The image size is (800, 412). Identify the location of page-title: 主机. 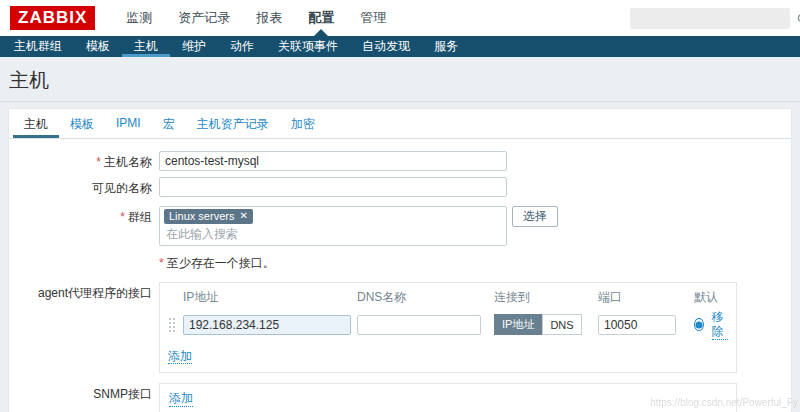
(400, 80).